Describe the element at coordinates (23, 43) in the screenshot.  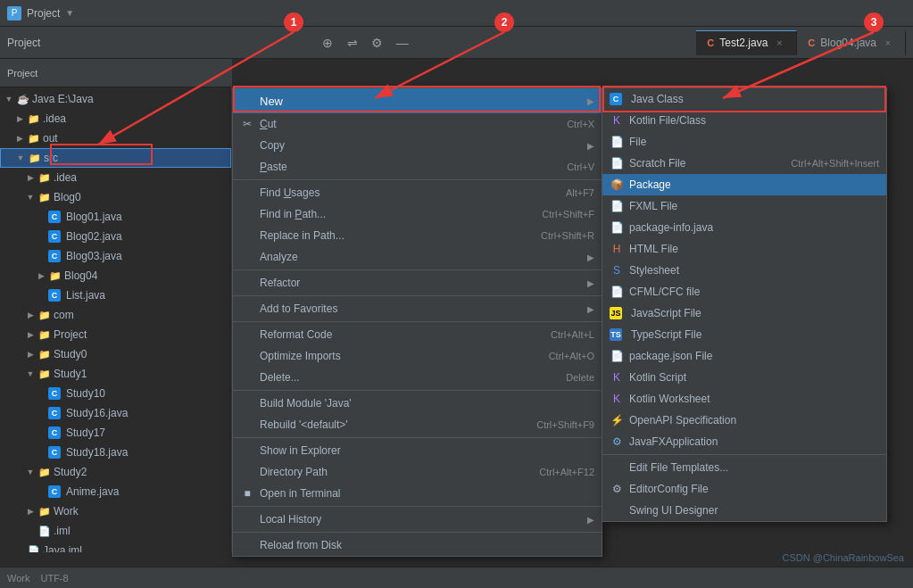
I see `toolbar-title: Project` at that location.